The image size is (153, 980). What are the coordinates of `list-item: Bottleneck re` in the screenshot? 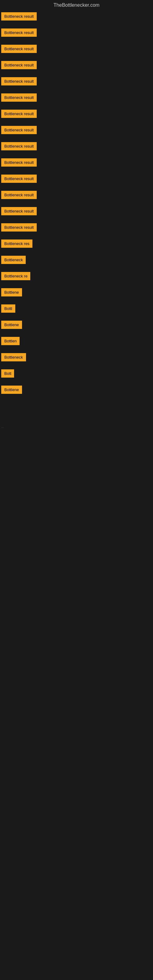 It's located at (76, 277).